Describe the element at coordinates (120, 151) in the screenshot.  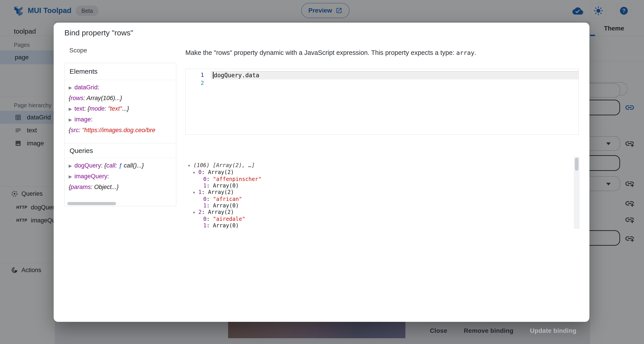
I see `queries-header: Queries` at that location.